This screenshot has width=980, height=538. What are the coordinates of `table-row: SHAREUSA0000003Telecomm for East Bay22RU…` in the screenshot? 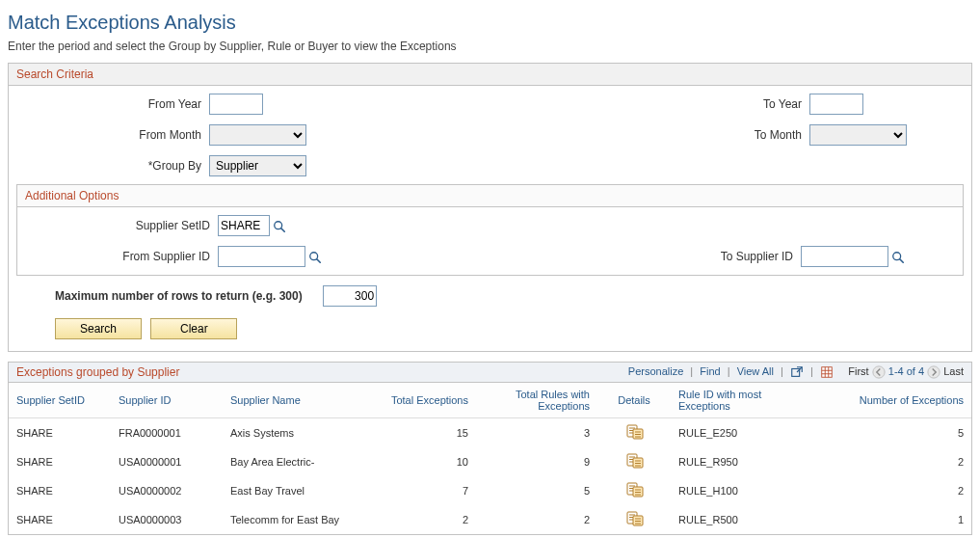 It's located at (490, 520).